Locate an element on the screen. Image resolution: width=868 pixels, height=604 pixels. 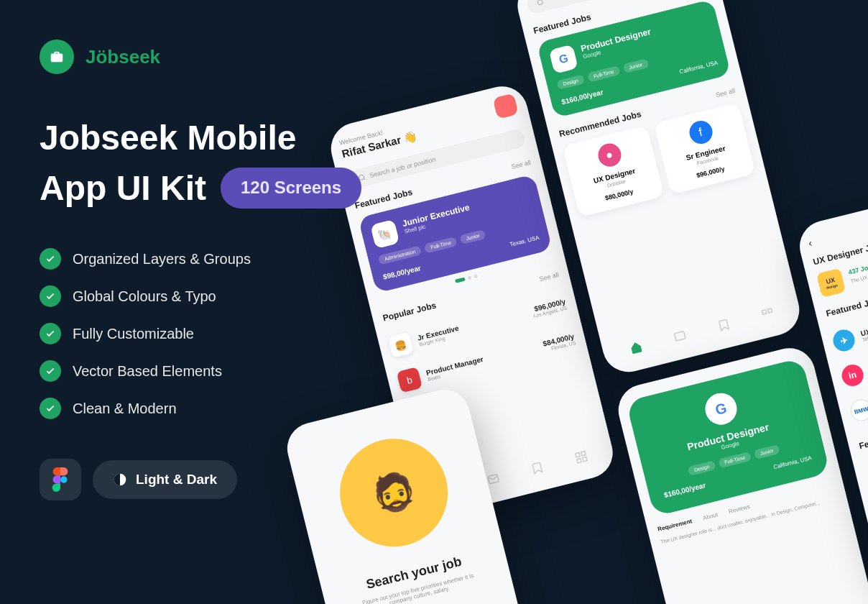
theme-mode-chip: Light & Dark is located at coordinates (165, 480).